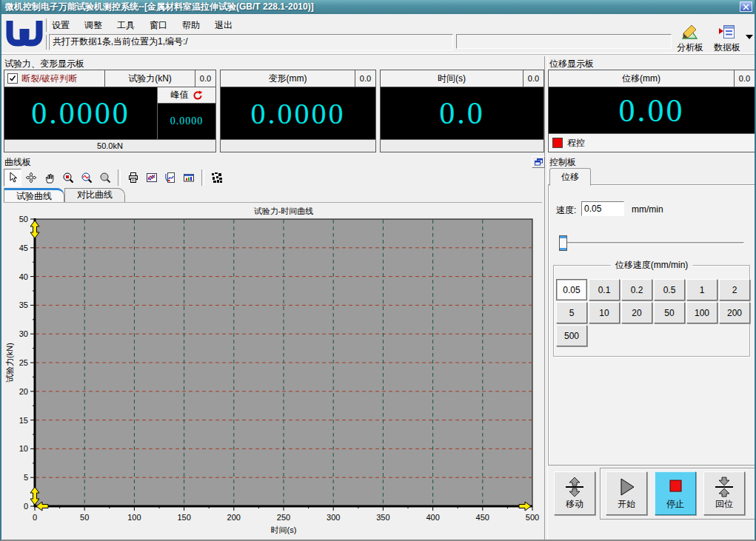 The image size is (756, 541). What do you see at coordinates (669, 312) in the screenshot?
I see `speed-option-button: 50` at bounding box center [669, 312].